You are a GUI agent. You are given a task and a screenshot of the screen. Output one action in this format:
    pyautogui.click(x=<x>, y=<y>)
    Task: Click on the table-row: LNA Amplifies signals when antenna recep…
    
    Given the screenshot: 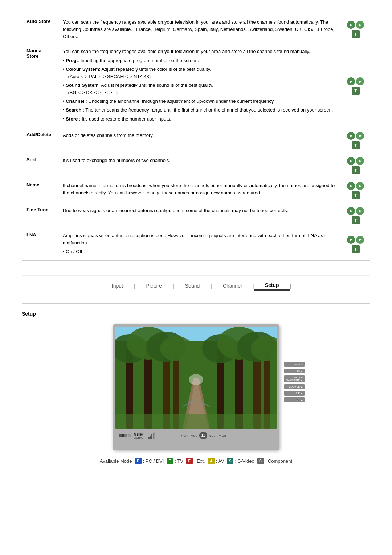 What is the action you would take?
    pyautogui.click(x=196, y=244)
    